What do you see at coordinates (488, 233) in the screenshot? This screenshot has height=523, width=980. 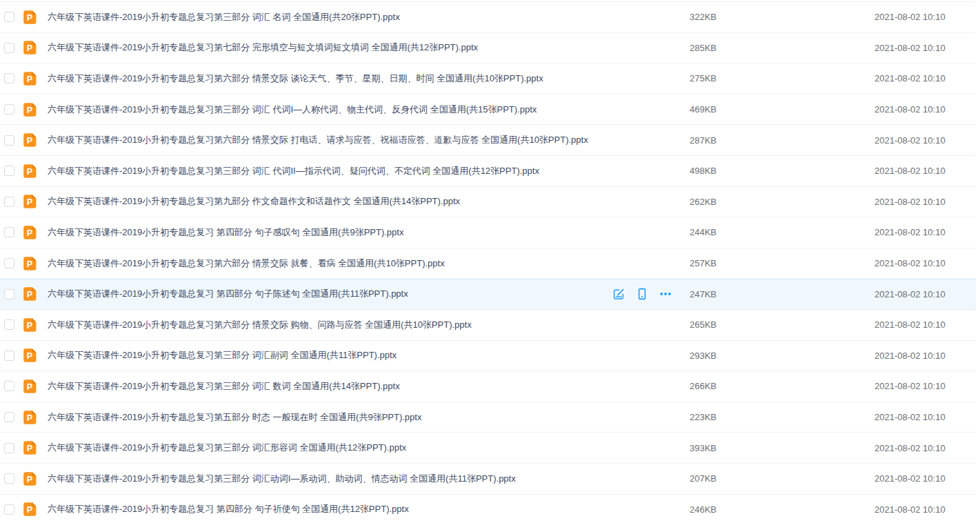 I see `file-row: P 六年级下英语课件-2019小升初专题总复习 第四部分 句子感叹句 全国通用(…` at bounding box center [488, 233].